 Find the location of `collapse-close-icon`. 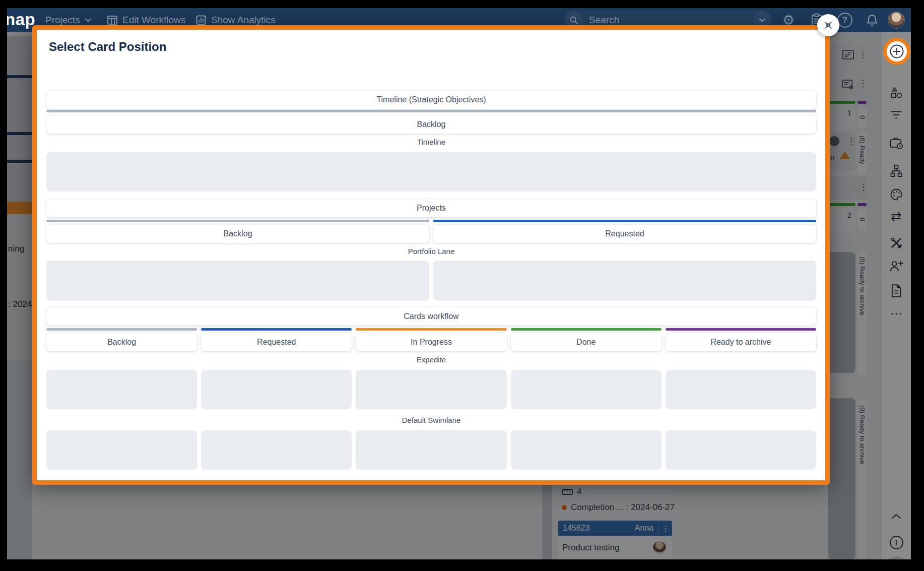

collapse-close-icon is located at coordinates (828, 25).